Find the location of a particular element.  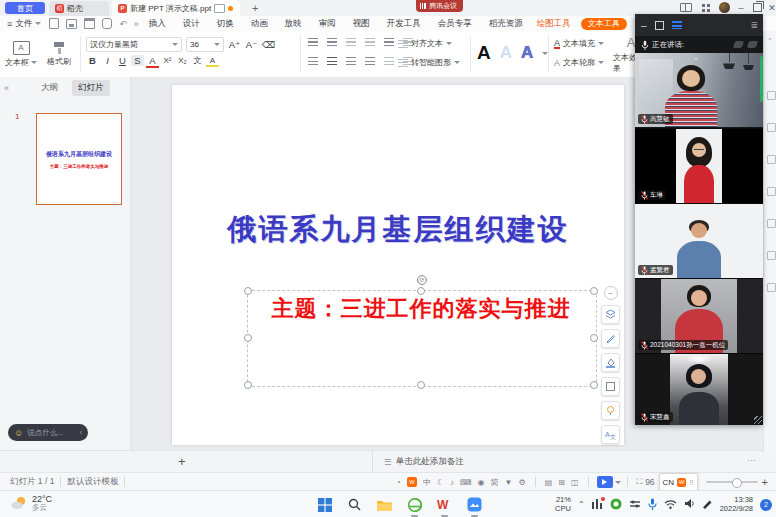

subscript-button: X₂ is located at coordinates (182, 60).